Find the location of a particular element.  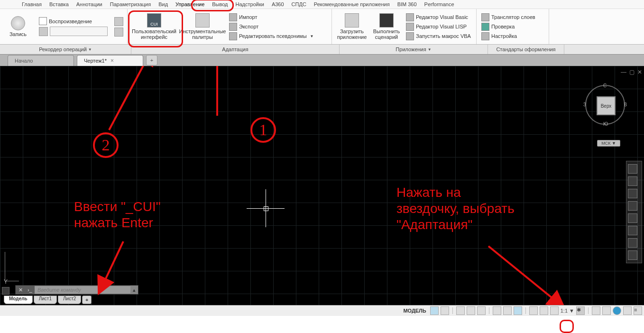

navigation-bar is located at coordinates (634, 212).